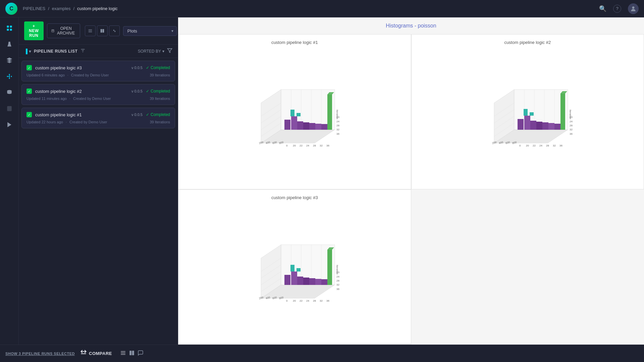 The height and width of the screenshot is (362, 644). What do you see at coordinates (90, 31) in the screenshot?
I see `list-icon` at bounding box center [90, 31].